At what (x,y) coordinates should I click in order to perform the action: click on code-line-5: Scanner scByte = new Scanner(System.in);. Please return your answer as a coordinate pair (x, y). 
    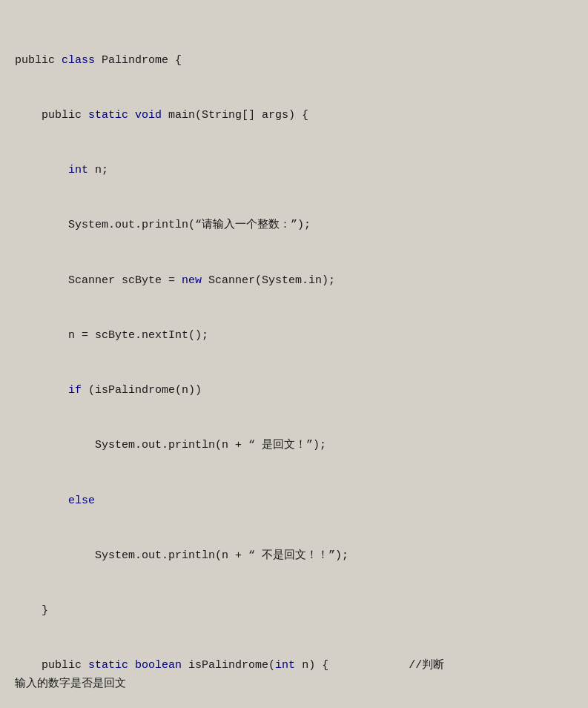
    Looking at the image, I should click on (294, 282).